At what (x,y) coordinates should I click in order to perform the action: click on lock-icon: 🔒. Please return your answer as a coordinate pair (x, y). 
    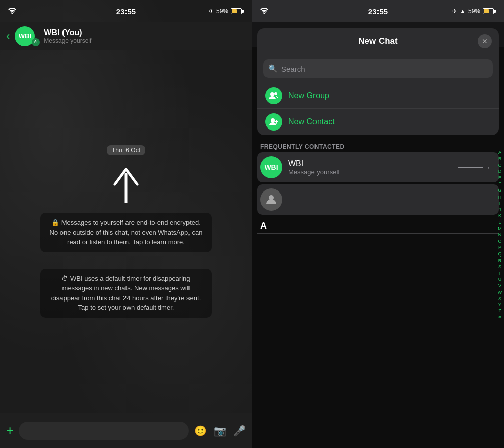
    Looking at the image, I should click on (55, 223).